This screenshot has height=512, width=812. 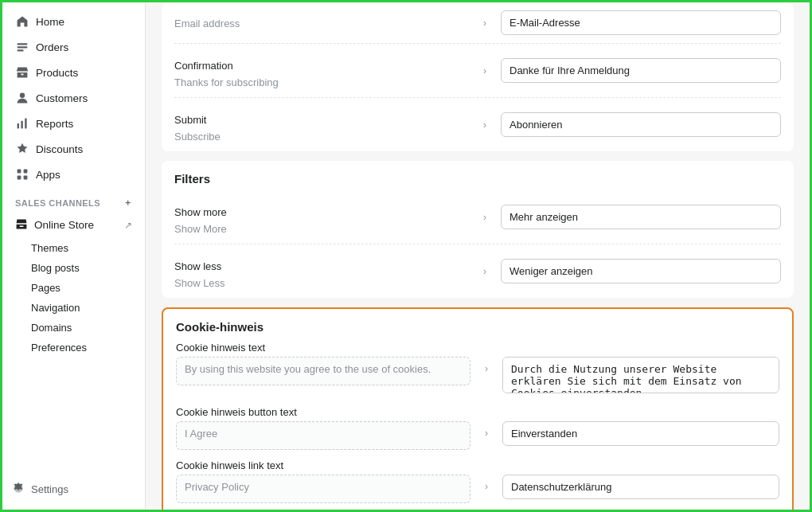 What do you see at coordinates (322, 118) in the screenshot?
I see `submit-heading: Submit` at bounding box center [322, 118].